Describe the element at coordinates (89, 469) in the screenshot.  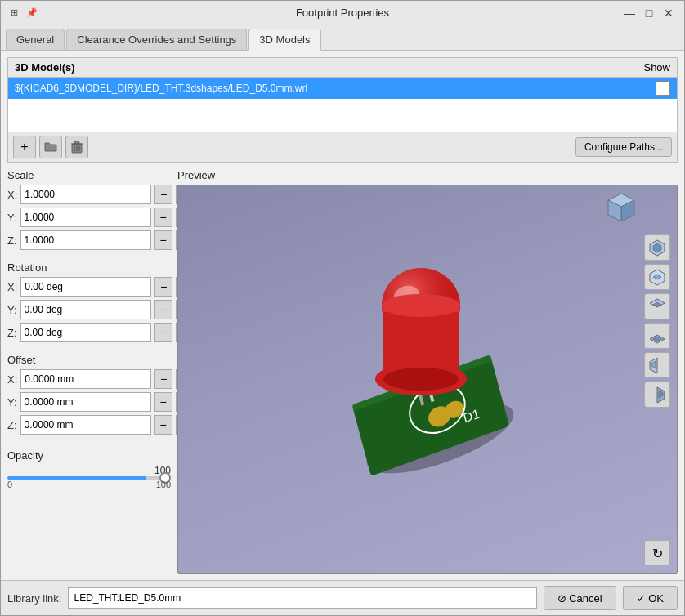
I see `opacity-section: Opacity 100 0 100` at that location.